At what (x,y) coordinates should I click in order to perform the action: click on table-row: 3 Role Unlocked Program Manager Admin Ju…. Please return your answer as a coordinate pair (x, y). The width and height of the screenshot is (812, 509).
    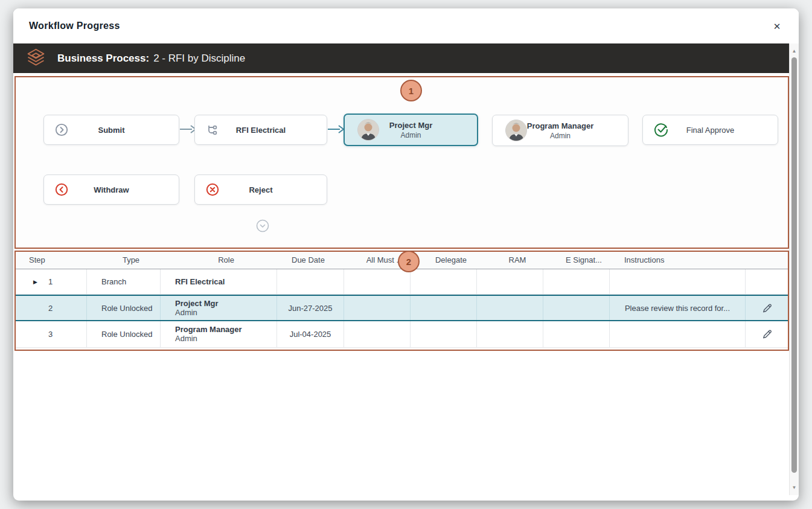
    Looking at the image, I should click on (402, 335).